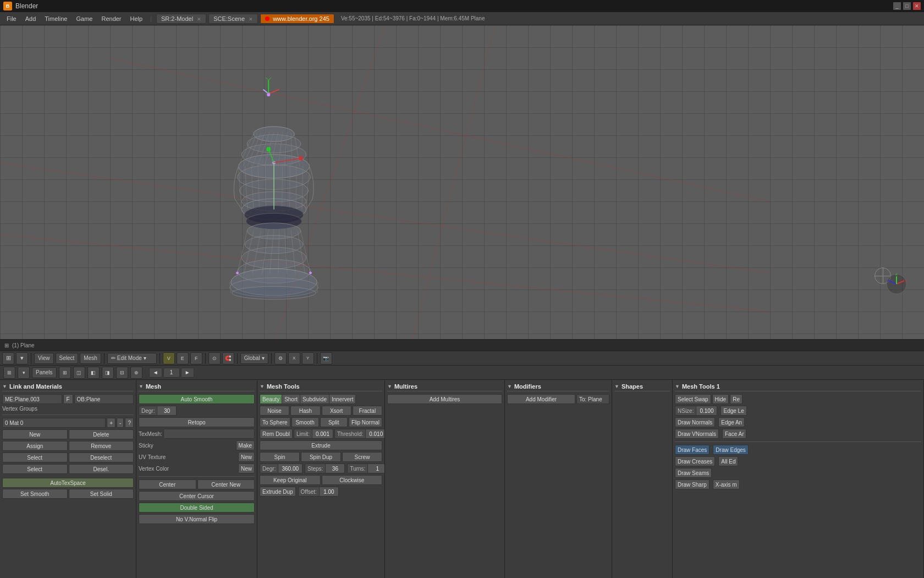  What do you see at coordinates (736, 399) in the screenshot?
I see `re-btn: Re` at bounding box center [736, 399].